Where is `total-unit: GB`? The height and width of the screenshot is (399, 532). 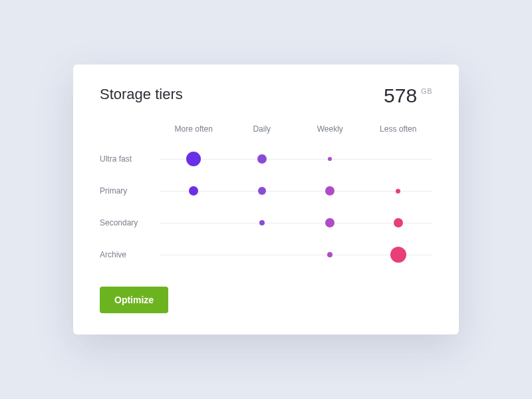
total-unit: GB is located at coordinates (427, 91).